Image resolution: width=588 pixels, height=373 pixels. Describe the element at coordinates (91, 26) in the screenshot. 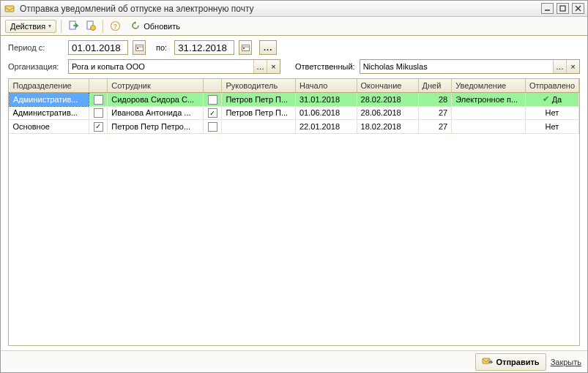

I see `settings-report-icon` at that location.